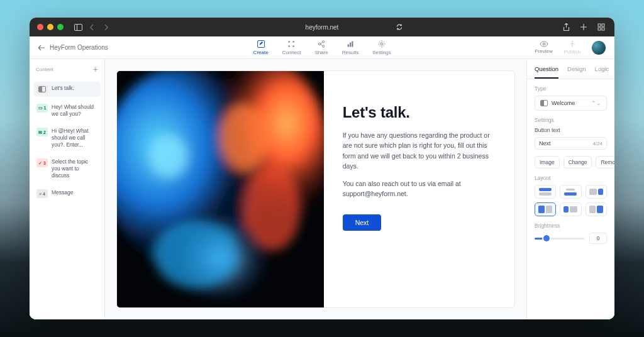 This screenshot has width=644, height=337. I want to click on sidebar-section-label: Content, so click(45, 69).